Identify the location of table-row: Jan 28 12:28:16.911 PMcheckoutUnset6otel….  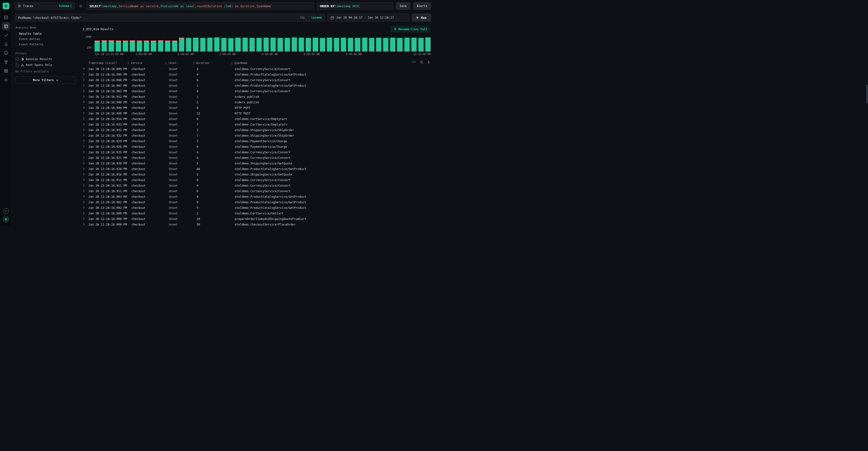
(257, 191).